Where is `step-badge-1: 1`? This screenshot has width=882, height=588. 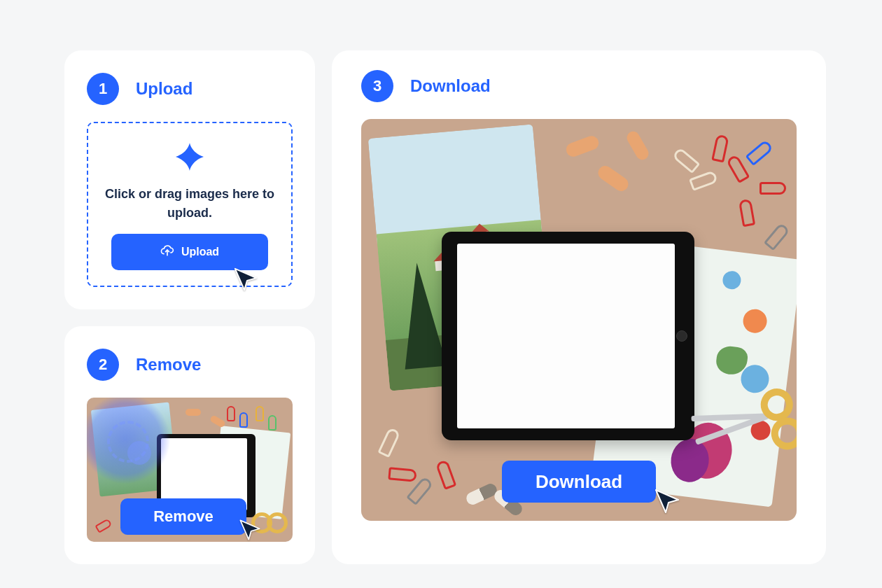
step-badge-1: 1 is located at coordinates (103, 89).